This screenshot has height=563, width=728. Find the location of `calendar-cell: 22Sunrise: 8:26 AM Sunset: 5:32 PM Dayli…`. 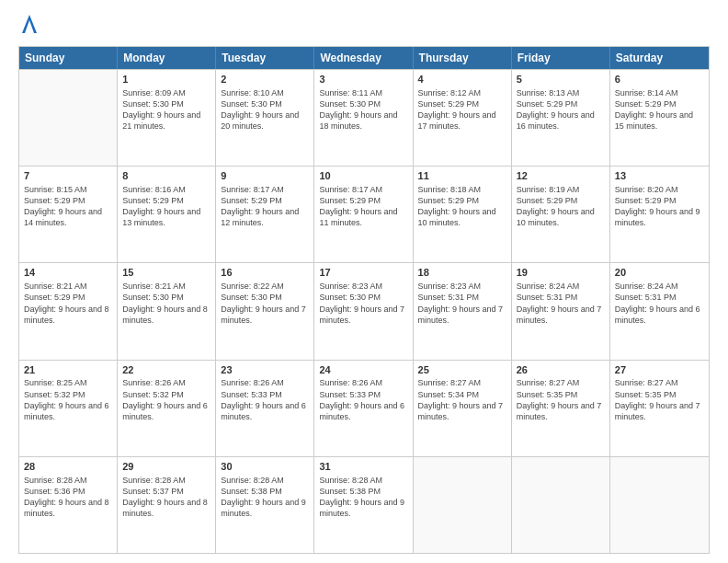

calendar-cell: 22Sunrise: 8:26 AM Sunset: 5:32 PM Dayli… is located at coordinates (167, 408).